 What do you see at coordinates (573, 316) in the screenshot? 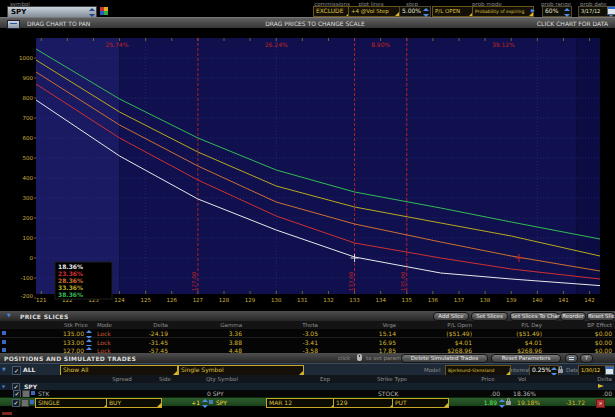
I see `reorder-button: Reorder` at bounding box center [573, 316].